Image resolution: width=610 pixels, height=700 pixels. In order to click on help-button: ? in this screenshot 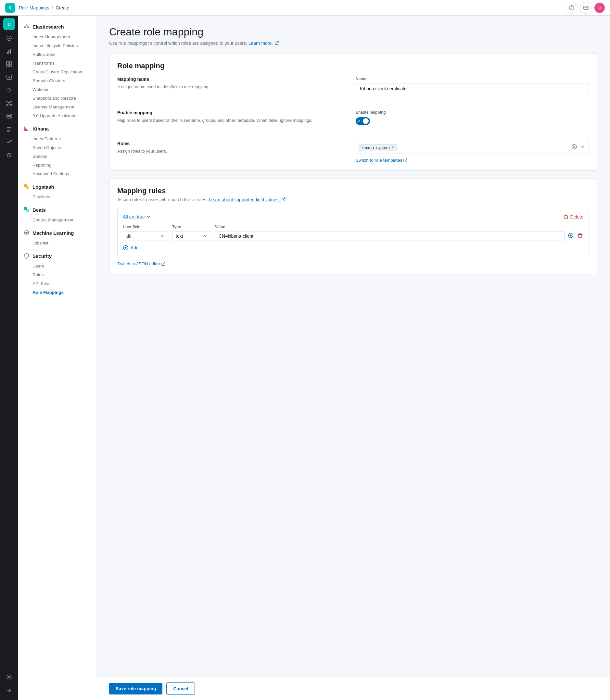, I will do `click(572, 8)`.